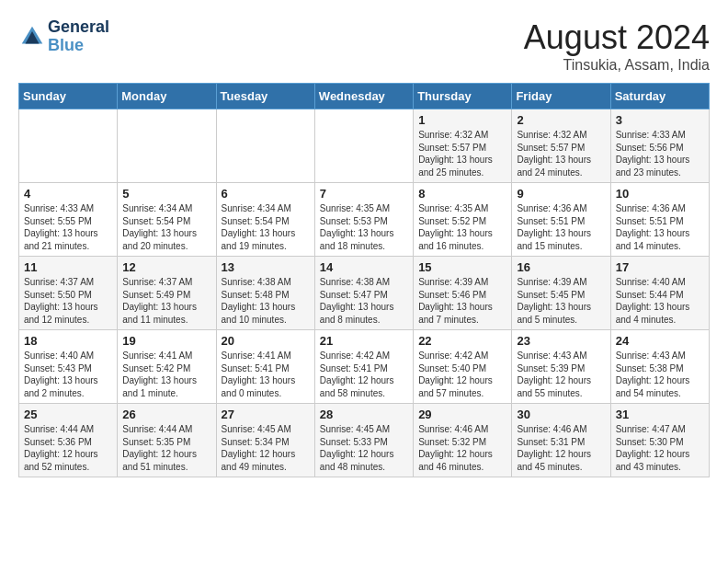 The width and height of the screenshot is (728, 563). I want to click on day-info: Sunrise: 4:35 AM Sunset: 5:52 PM Dayligh…, so click(462, 227).